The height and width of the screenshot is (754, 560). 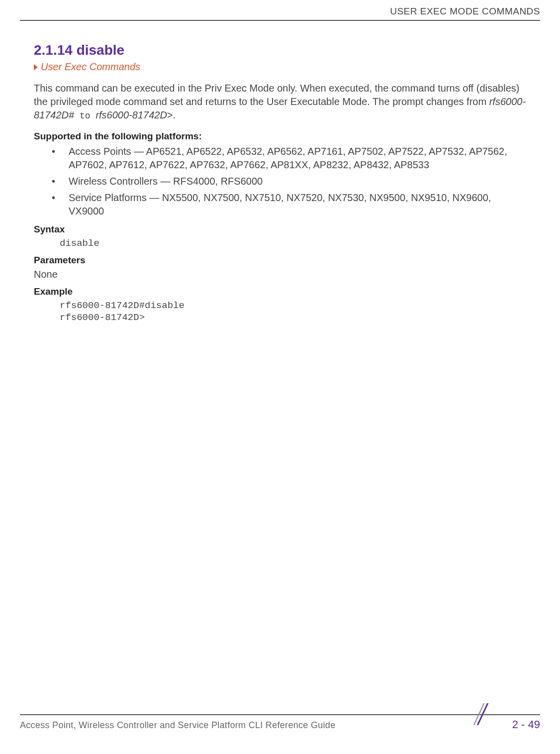 What do you see at coordinates (280, 20) in the screenshot?
I see `header-rule` at bounding box center [280, 20].